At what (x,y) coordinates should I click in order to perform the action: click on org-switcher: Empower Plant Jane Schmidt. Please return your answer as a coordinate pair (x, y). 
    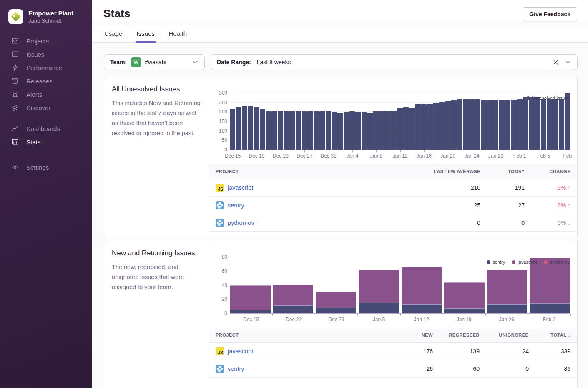
    Looking at the image, I should click on (46, 16).